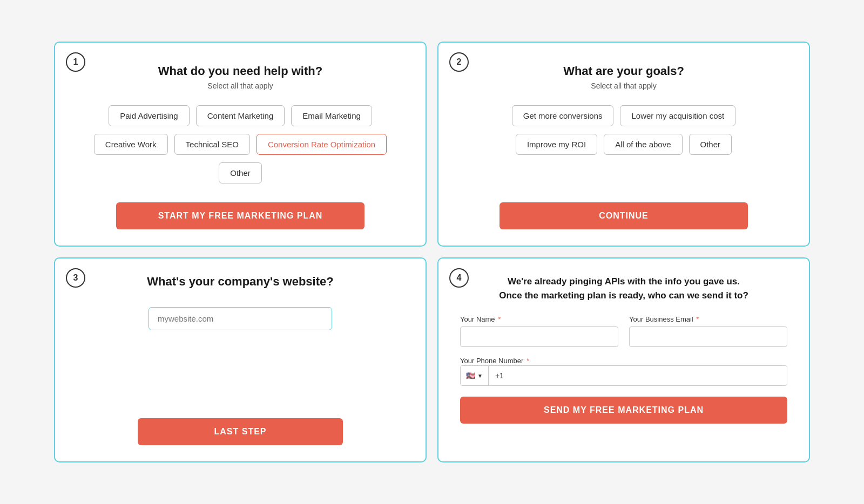  What do you see at coordinates (240, 360) in the screenshot?
I see `step3-body: What's your company's website? LAST STEP` at bounding box center [240, 360].